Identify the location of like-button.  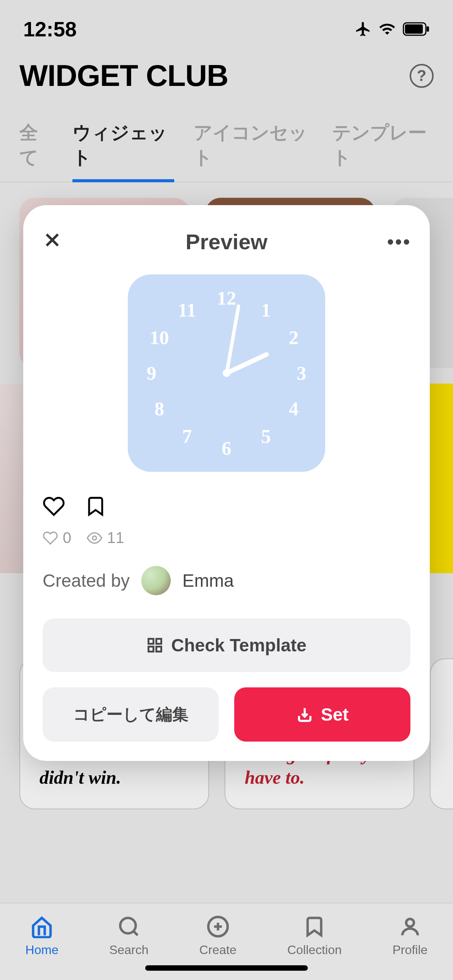
(54, 506).